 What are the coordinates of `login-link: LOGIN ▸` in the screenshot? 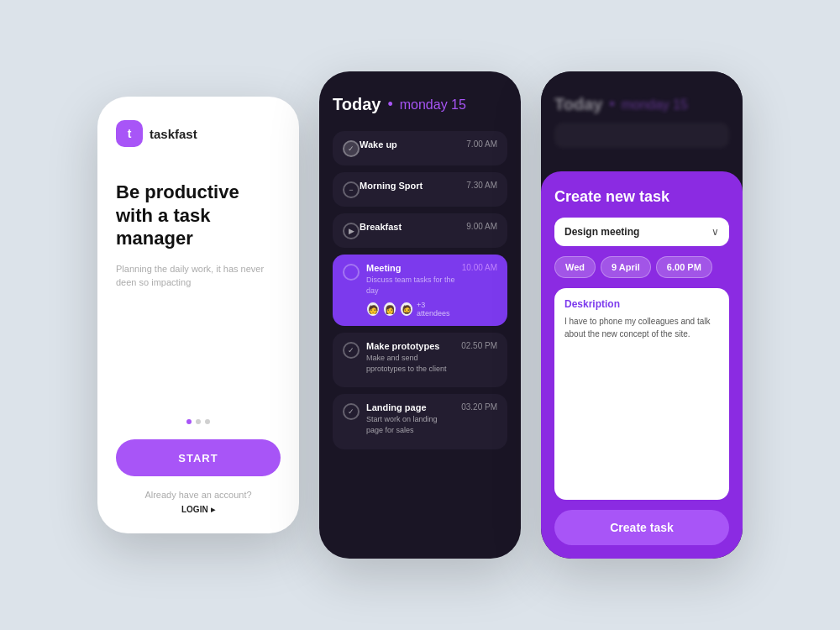 It's located at (198, 509).